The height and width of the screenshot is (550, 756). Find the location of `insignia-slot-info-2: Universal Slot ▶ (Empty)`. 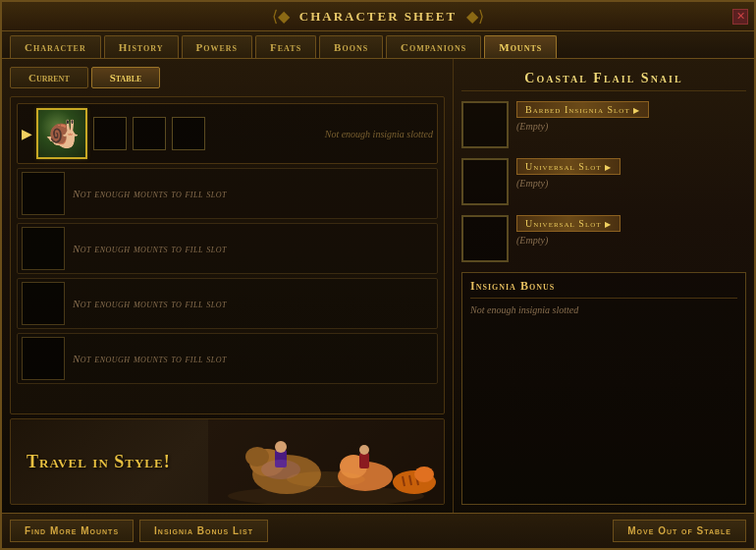

insignia-slot-info-2: Universal Slot ▶ (Empty) is located at coordinates (568, 173).